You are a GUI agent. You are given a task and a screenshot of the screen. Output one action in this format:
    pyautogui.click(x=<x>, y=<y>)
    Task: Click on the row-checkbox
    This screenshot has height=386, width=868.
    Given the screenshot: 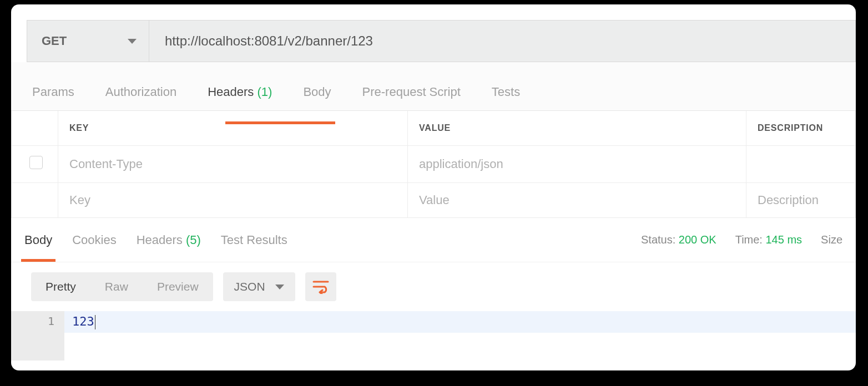 What is the action you would take?
    pyautogui.click(x=36, y=162)
    